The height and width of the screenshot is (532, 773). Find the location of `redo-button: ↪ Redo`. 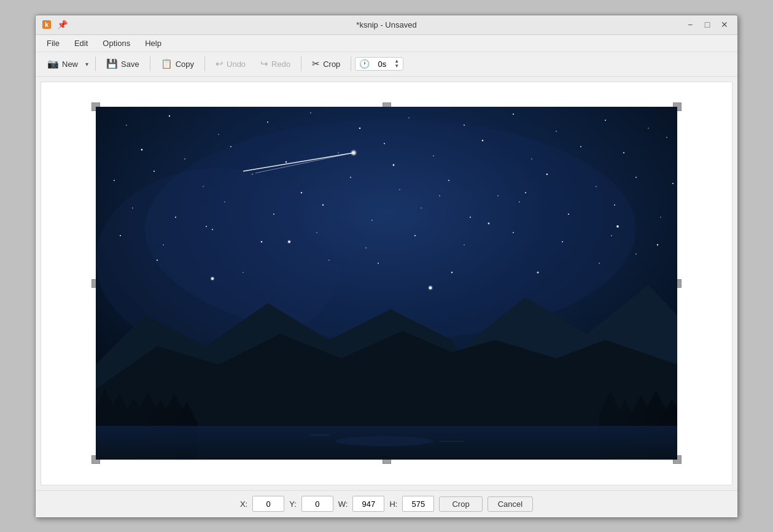

redo-button: ↪ Redo is located at coordinates (275, 64).